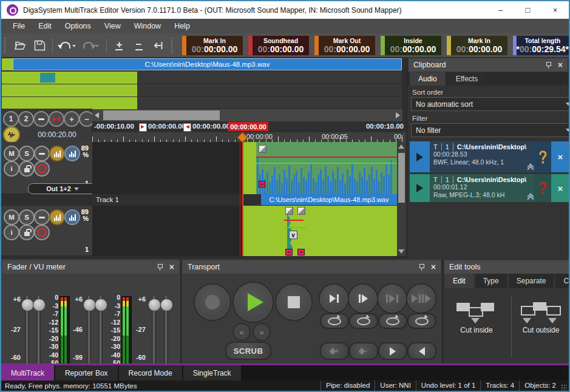 This screenshot has width=570, height=392. I want to click on zoom-preset-1-button: 1, so click(11, 119).